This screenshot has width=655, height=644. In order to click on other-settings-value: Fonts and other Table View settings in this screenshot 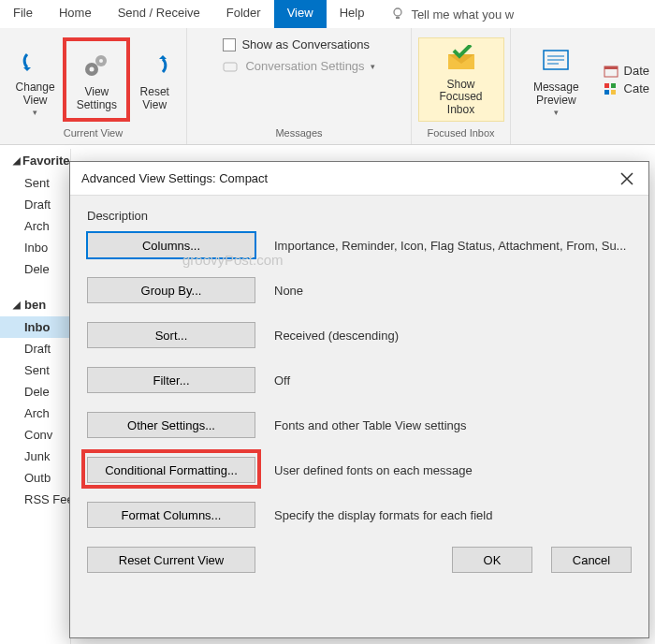, I will do `click(453, 425)`.